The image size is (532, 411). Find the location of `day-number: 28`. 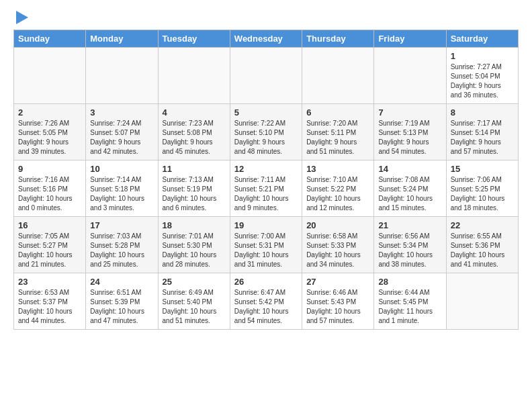

day-number: 28 is located at coordinates (410, 282).